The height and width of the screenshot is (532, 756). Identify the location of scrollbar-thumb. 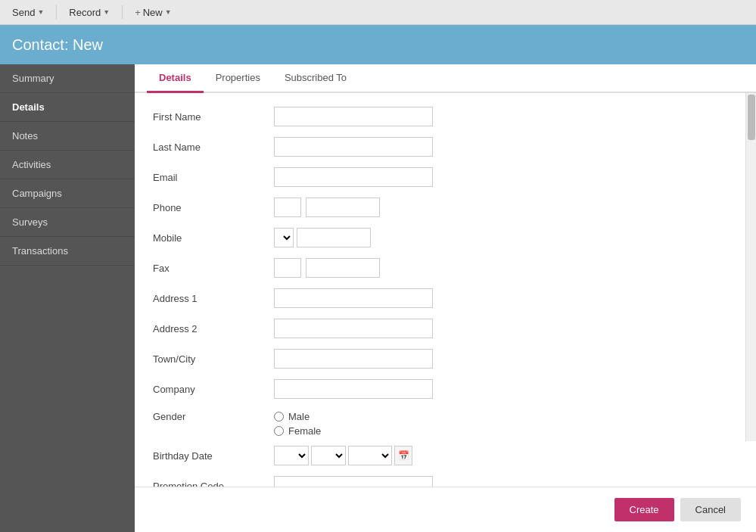
(751, 117).